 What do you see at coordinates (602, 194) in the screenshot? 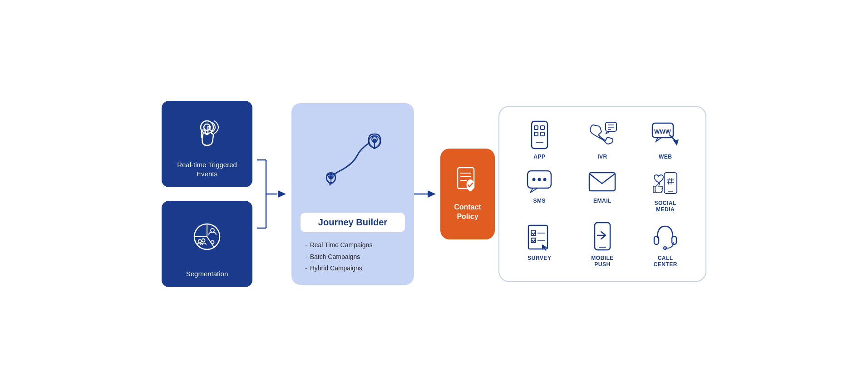
I see `channels-box: APP IVR` at bounding box center [602, 194].